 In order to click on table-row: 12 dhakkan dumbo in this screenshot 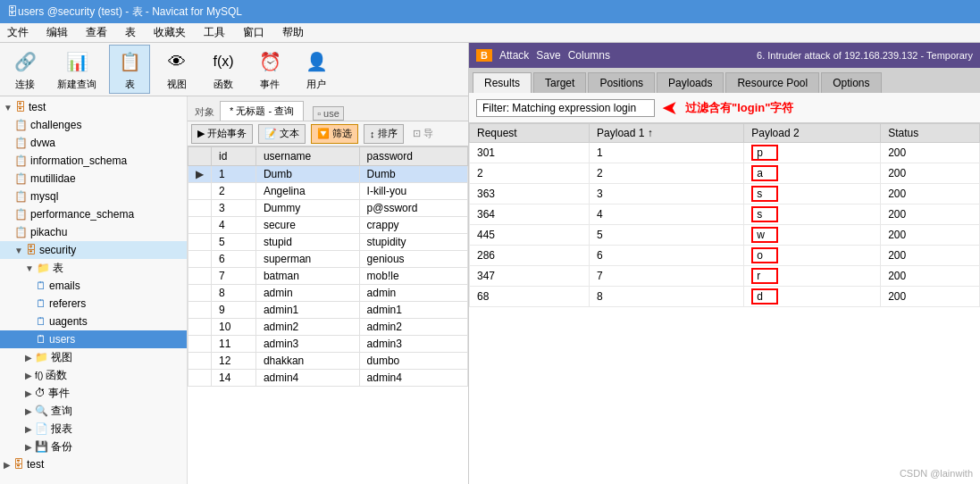, I will do `click(329, 361)`.